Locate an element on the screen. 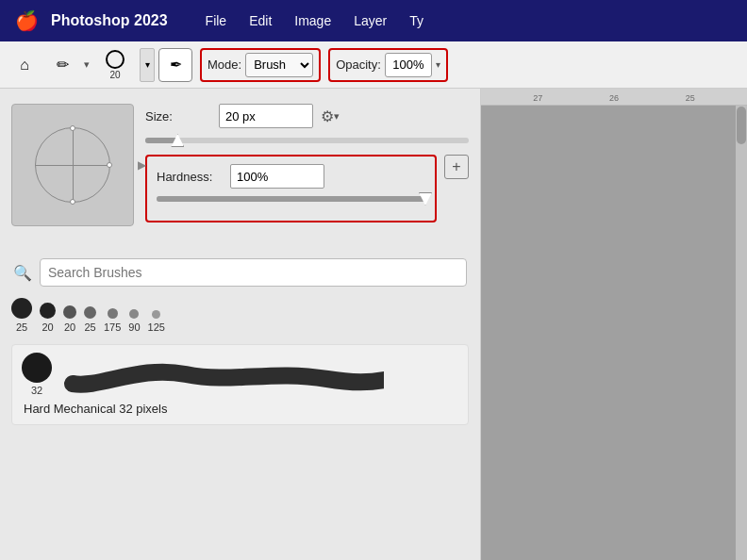  gear-icon: ⚙ is located at coordinates (327, 117).